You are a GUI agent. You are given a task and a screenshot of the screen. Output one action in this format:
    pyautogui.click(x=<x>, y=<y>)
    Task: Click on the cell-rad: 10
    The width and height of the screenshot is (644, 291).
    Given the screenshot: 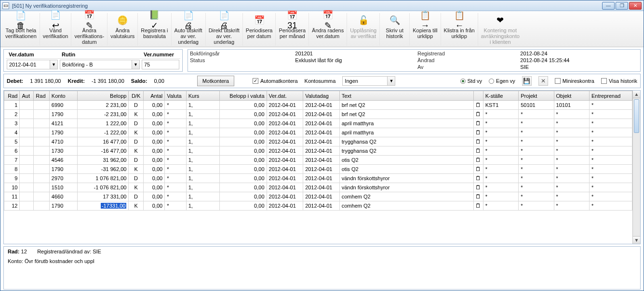 What is the action you would take?
    pyautogui.click(x=12, y=188)
    